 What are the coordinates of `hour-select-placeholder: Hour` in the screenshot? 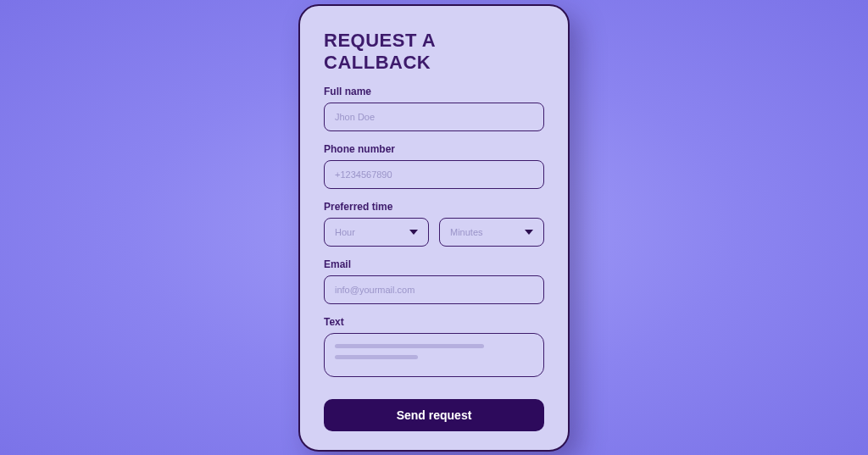 It's located at (345, 232).